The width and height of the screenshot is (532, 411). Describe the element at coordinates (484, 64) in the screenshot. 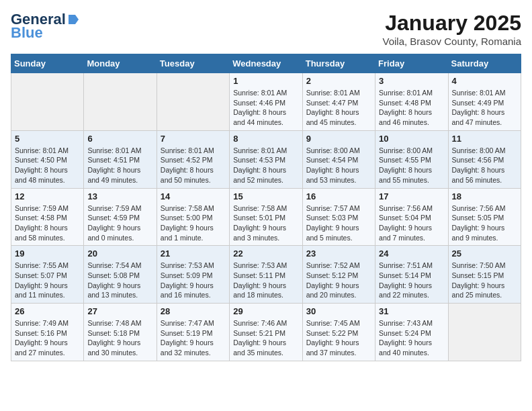

I see `weekday-header: Saturday` at that location.